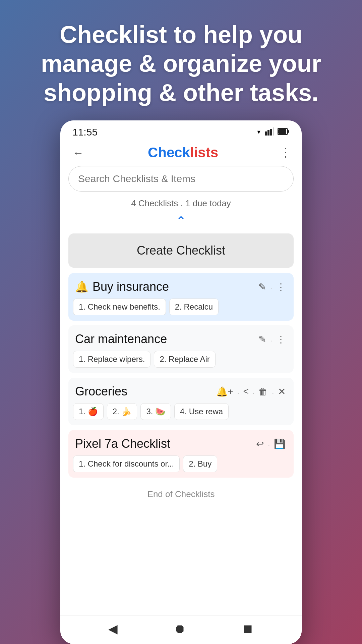 The width and height of the screenshot is (362, 644). I want to click on checklist-card-car-maintenance: Car maintenance ✎ . ⋮ 1. Replace wipers.…, so click(181, 349).